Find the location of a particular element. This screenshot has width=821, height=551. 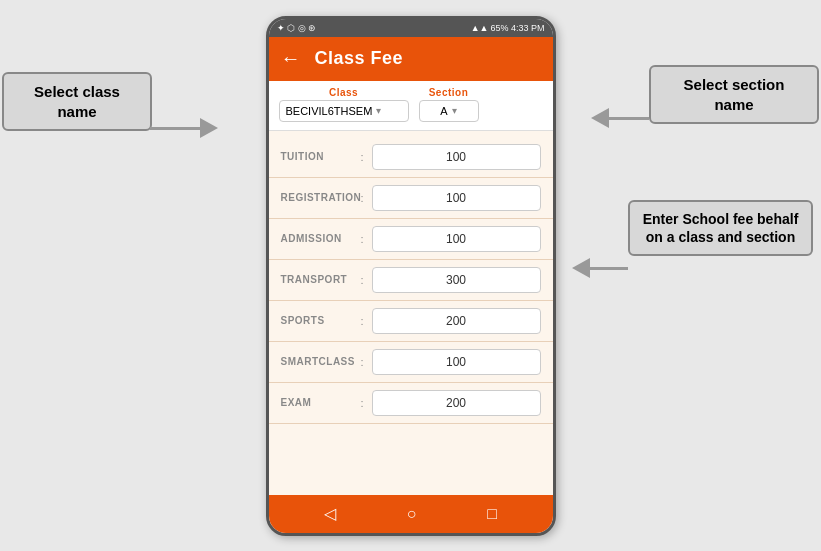

app-header: ← Class Fee is located at coordinates (411, 59).